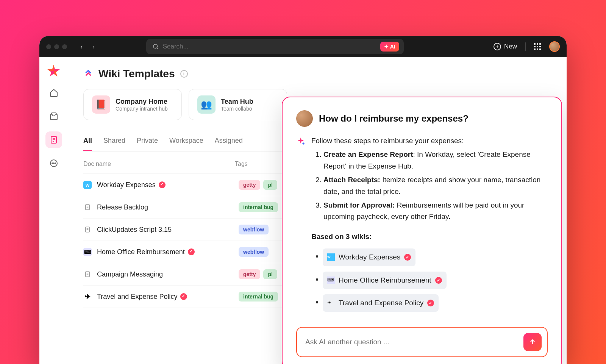  I want to click on nav-back-button: ‹, so click(81, 47).